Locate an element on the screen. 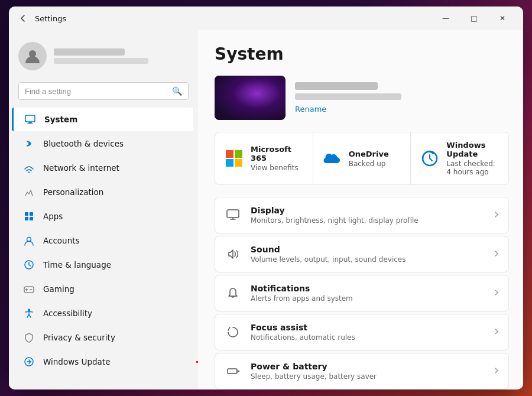 This screenshot has width=532, height=396. focus-assist-icon is located at coordinates (233, 332).